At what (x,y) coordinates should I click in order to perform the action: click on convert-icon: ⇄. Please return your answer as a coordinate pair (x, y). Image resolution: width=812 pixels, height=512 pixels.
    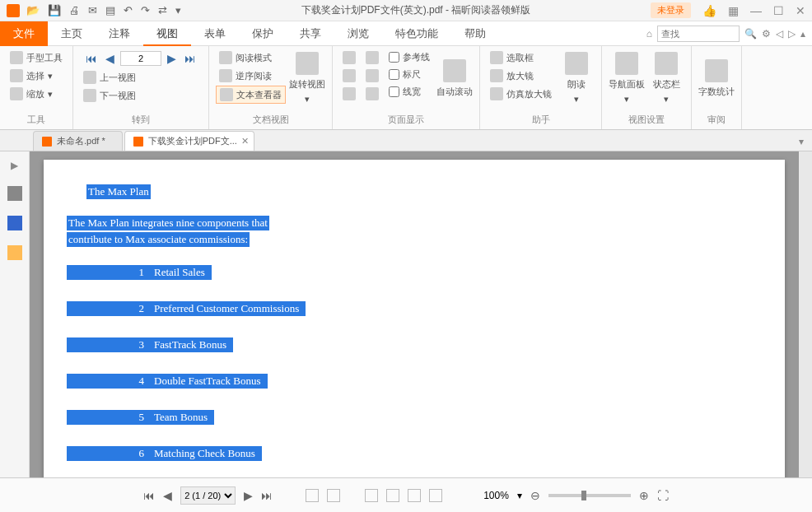
    Looking at the image, I should click on (163, 10).